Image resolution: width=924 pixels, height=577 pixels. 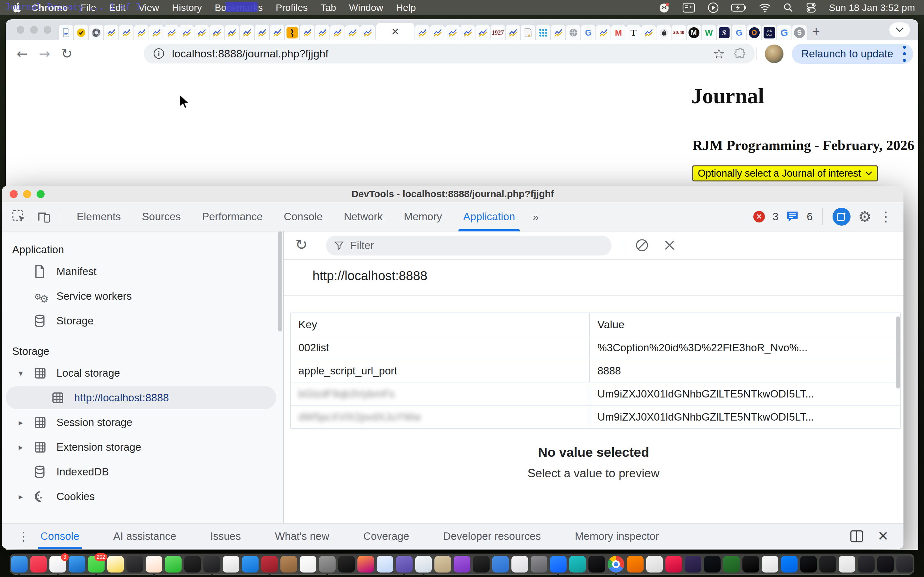 I want to click on browser-tab: 20:40, so click(x=679, y=33).